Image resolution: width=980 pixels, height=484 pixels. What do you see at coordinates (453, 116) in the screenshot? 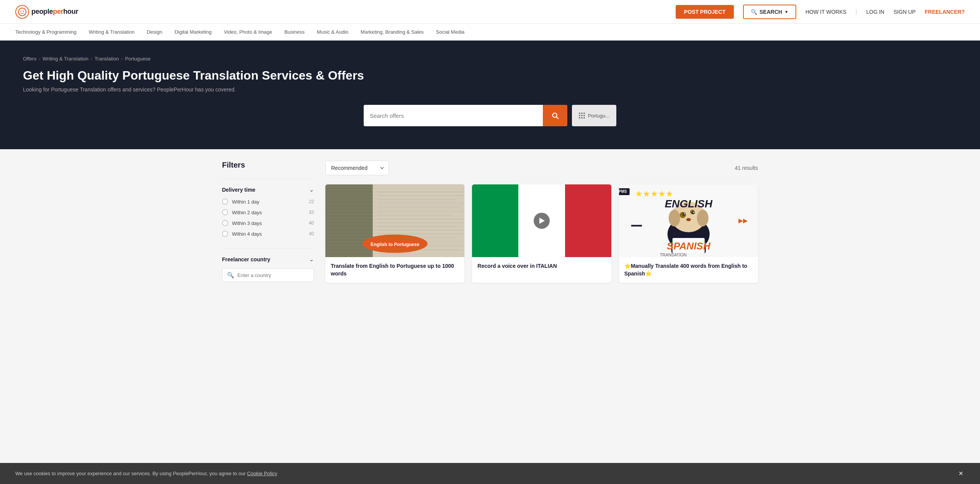
I see `search-input` at bounding box center [453, 116].